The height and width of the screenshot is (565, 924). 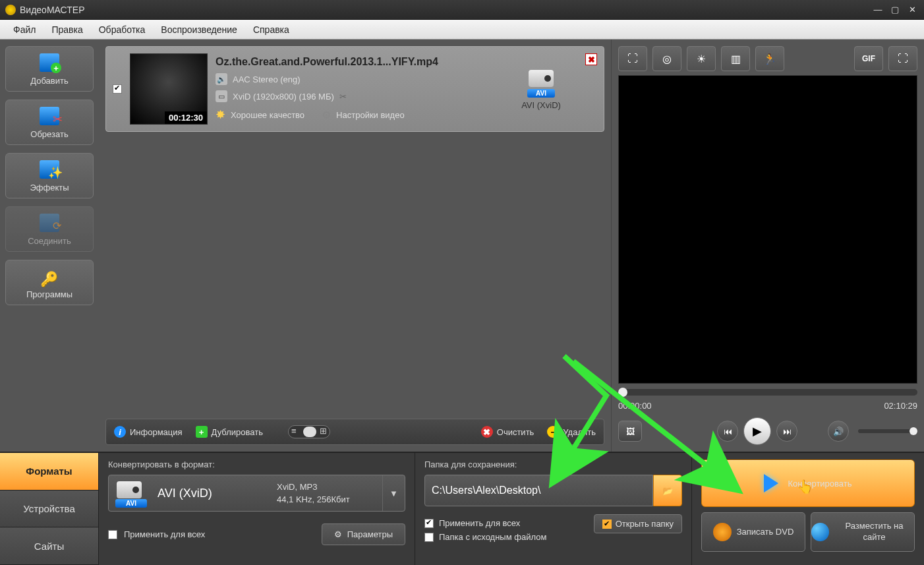 What do you see at coordinates (507, 432) in the screenshot?
I see `clear-button: ✖Очистить` at bounding box center [507, 432].